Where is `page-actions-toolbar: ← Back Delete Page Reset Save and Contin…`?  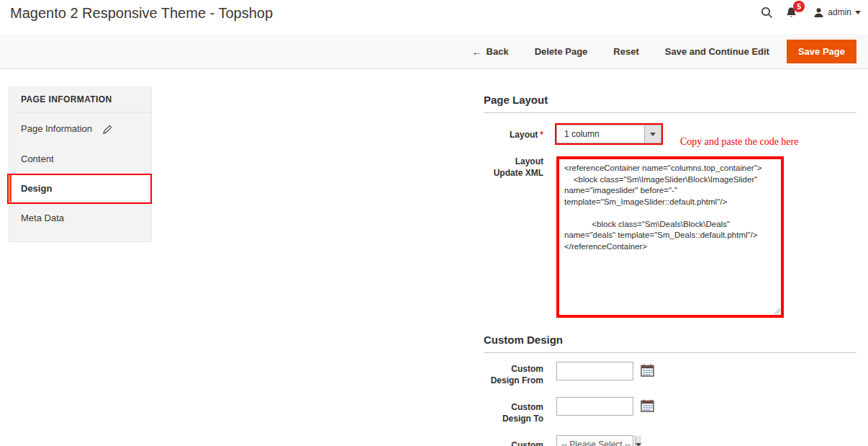
page-actions-toolbar: ← Back Delete Page Reset Save and Contin… is located at coordinates (434, 52).